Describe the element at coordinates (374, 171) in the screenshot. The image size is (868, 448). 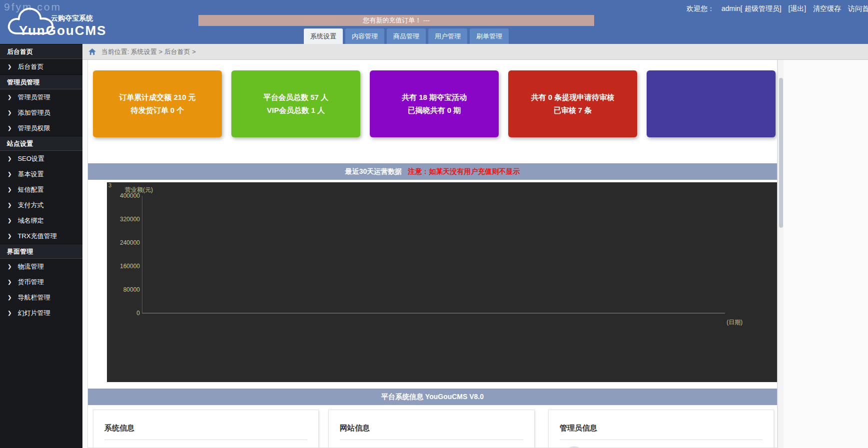
I see `chart-section-title: 最近30天运营数据` at that location.